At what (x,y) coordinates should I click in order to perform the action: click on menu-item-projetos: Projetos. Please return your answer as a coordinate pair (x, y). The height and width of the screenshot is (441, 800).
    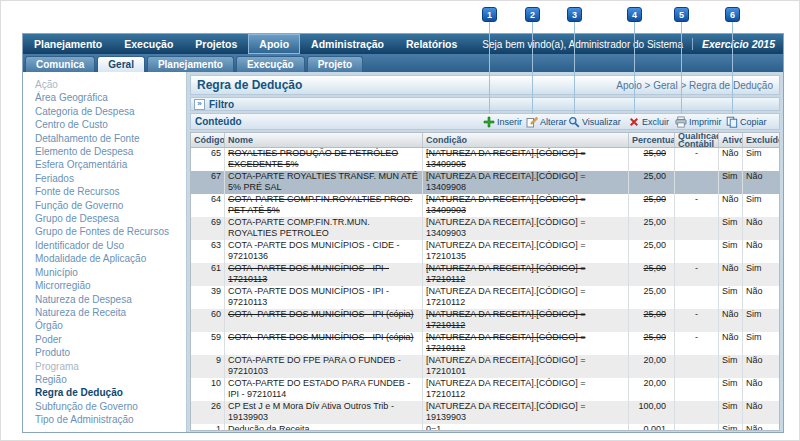
    Looking at the image, I should click on (216, 44).